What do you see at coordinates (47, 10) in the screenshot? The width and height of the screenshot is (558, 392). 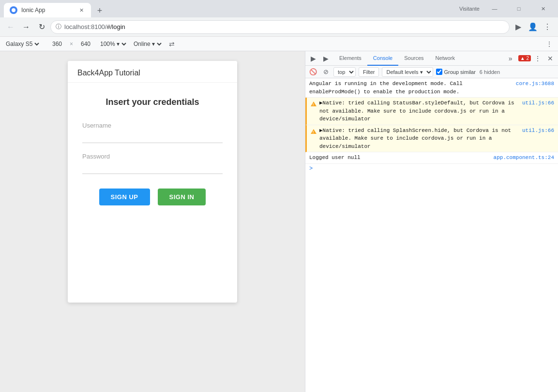 I see `tab-title: Ionic App` at bounding box center [47, 10].